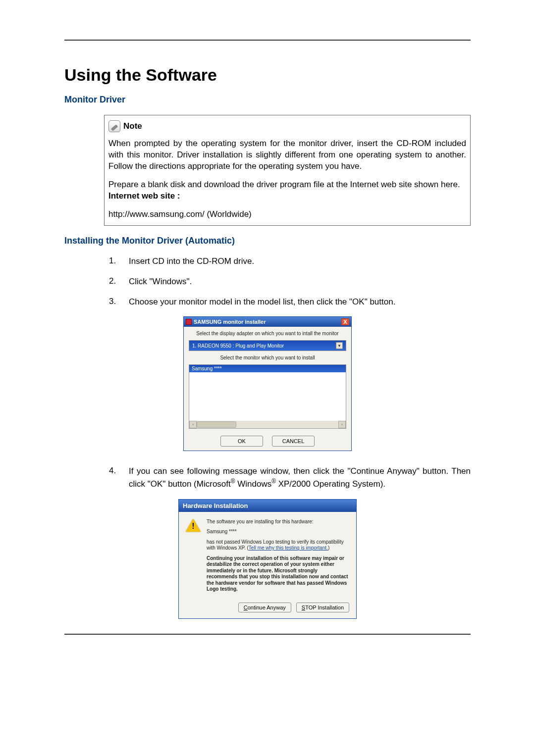 Image resolution: width=535 pixels, height=756 pixels. I want to click on dialog-titlebar: SAMSUNG monitor installer X, so click(268, 322).